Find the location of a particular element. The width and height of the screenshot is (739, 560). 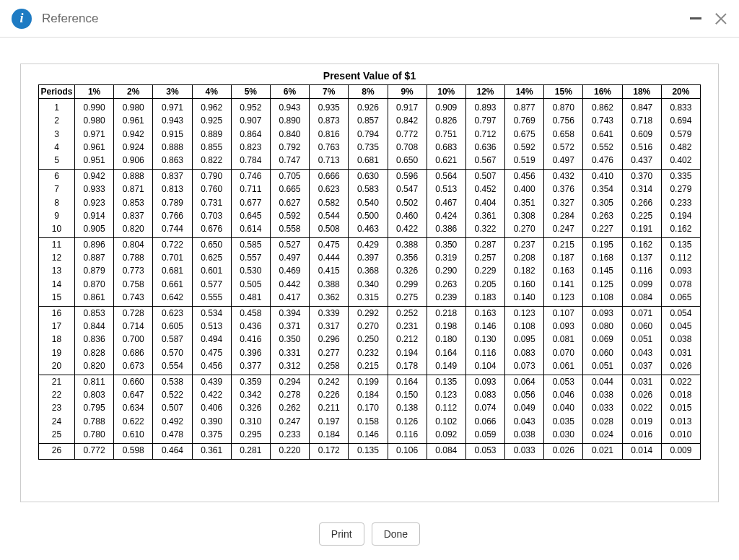

value-cell: 0.772 is located at coordinates (407, 134).